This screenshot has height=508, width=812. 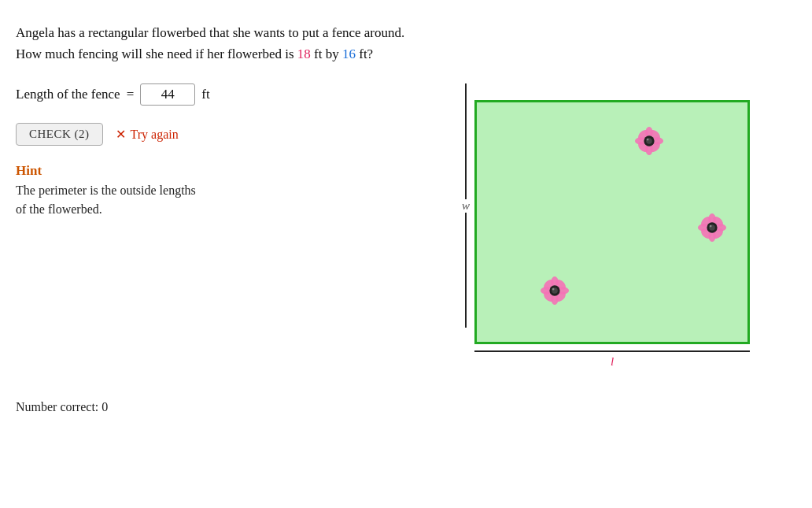 I want to click on equals-sign: =, so click(x=131, y=95).